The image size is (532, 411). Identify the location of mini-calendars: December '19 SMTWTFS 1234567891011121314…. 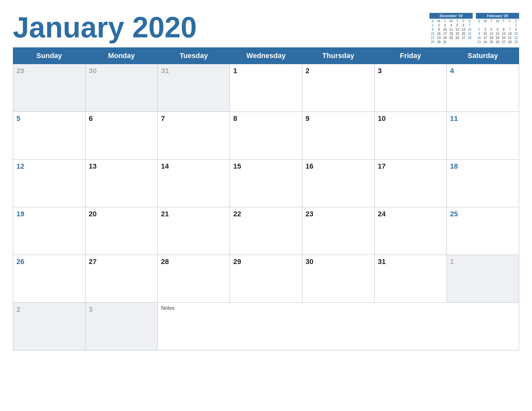
(474, 28).